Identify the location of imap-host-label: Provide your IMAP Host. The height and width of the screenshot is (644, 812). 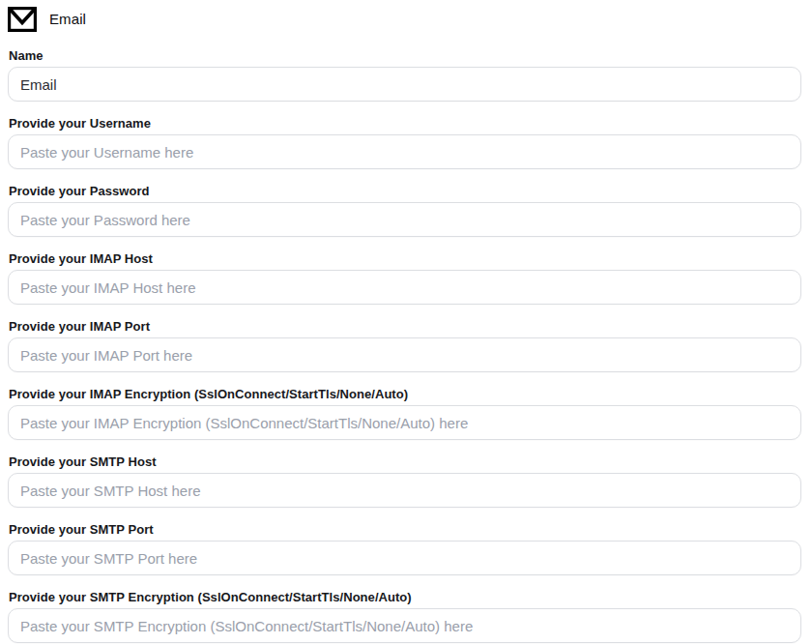
(405, 259).